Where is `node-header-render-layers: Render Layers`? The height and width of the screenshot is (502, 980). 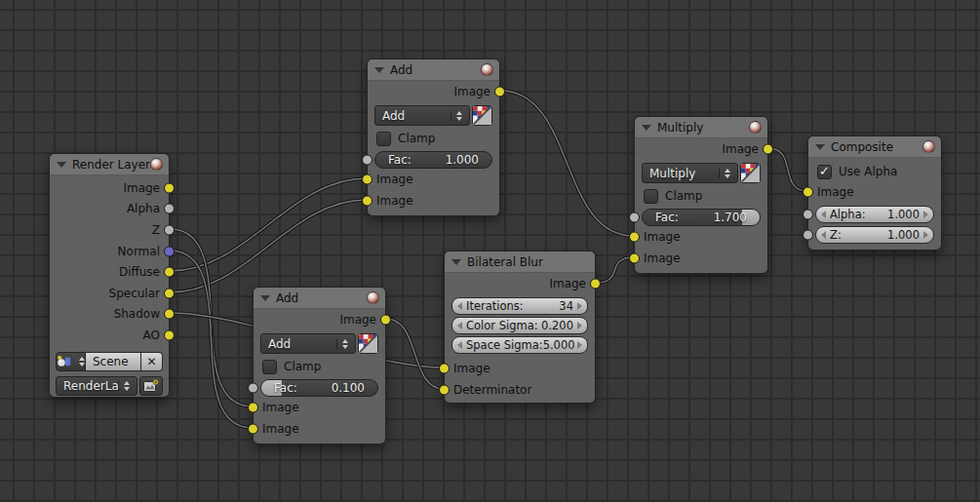 node-header-render-layers: Render Layers is located at coordinates (109, 165).